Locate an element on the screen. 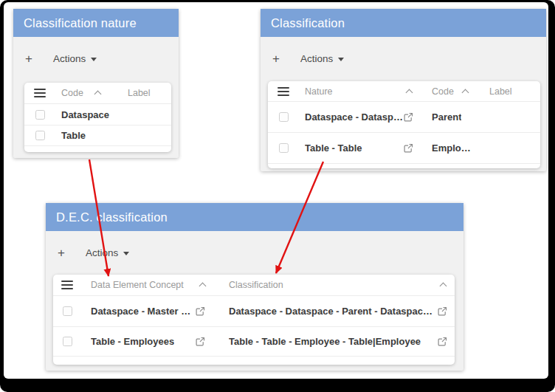 The image size is (555, 392). classification-nature-grid: Code Label Dataspace Table is located at coordinates (97, 117).